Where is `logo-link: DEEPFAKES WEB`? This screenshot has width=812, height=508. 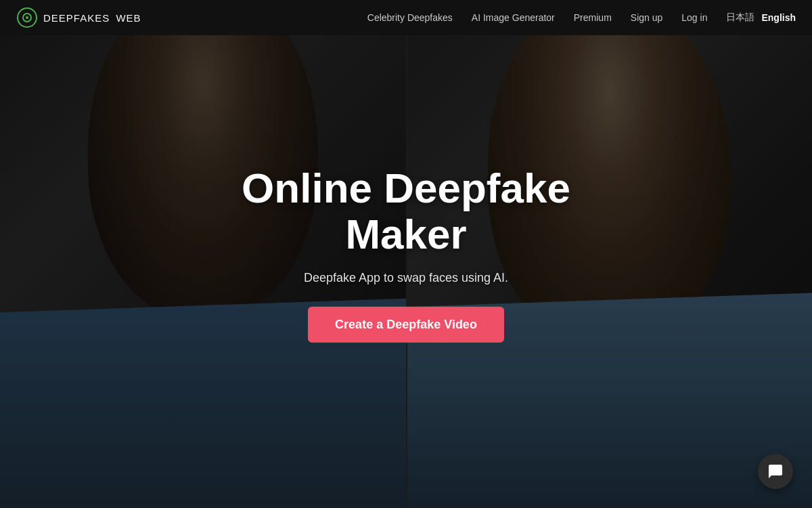
logo-link: DEEPFAKES WEB is located at coordinates (78, 18).